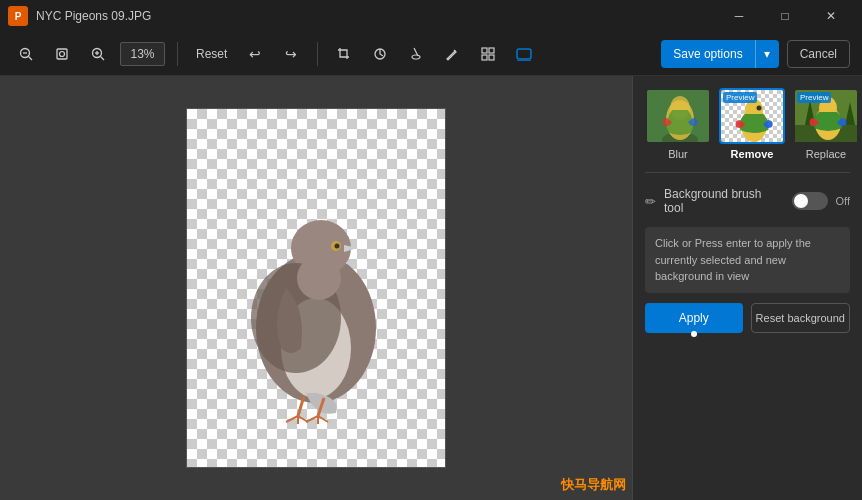  Describe the element at coordinates (142, 54) in the screenshot. I see `zoom-input` at that location.